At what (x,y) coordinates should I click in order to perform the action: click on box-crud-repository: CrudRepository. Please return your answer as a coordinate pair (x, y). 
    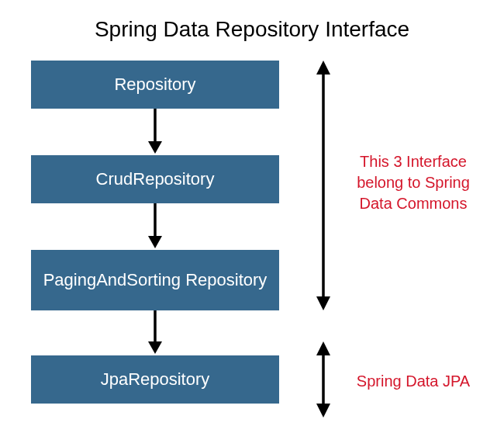
    Looking at the image, I should click on (155, 179).